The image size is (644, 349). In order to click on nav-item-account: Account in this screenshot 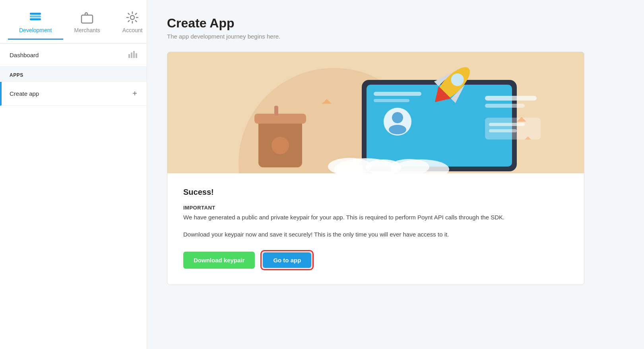, I will do `click(133, 22)`.